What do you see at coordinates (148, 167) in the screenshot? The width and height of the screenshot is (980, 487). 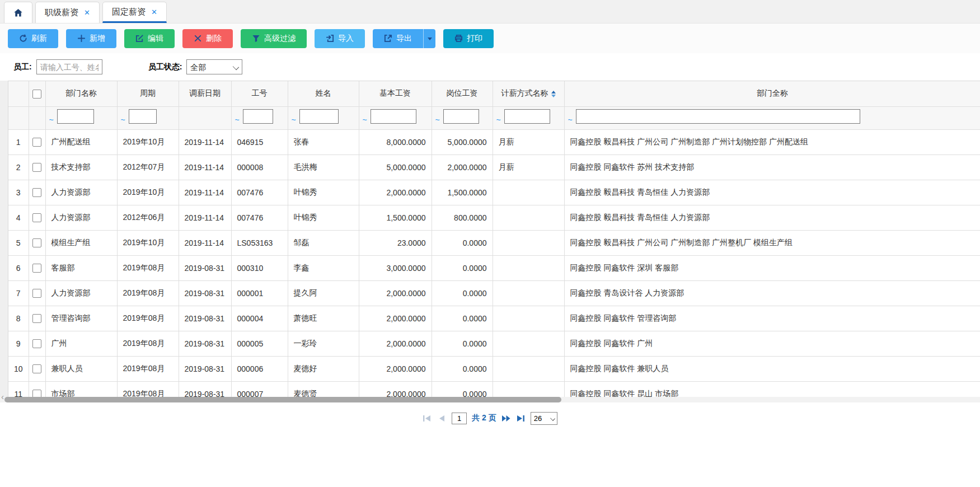 I see `cell-period: 2012年07月` at bounding box center [148, 167].